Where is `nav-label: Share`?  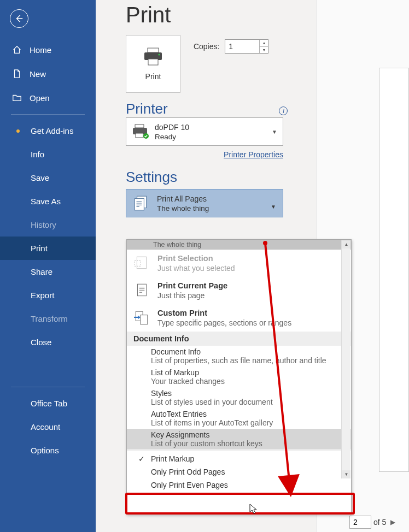 nav-label: Share is located at coordinates (42, 272).